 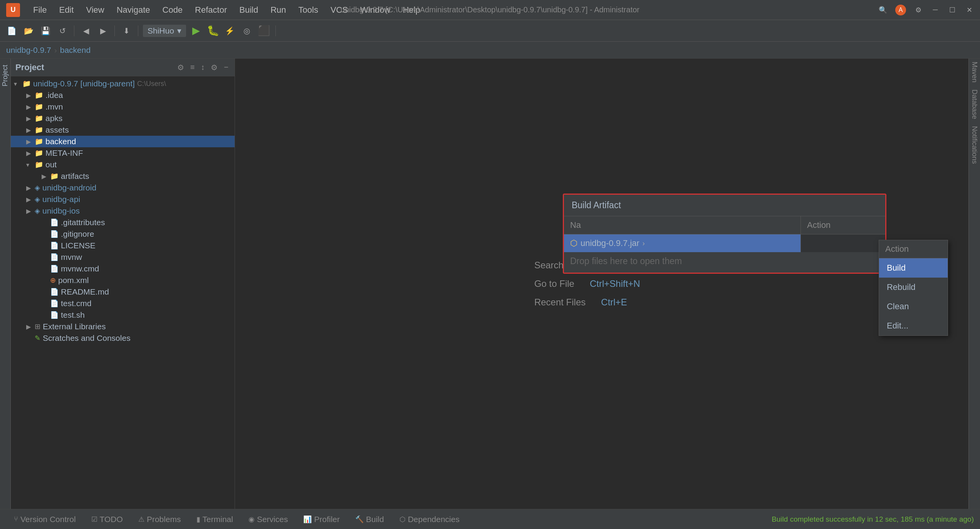 I want to click on list-item: 📄 mvnw, so click(x=123, y=257).